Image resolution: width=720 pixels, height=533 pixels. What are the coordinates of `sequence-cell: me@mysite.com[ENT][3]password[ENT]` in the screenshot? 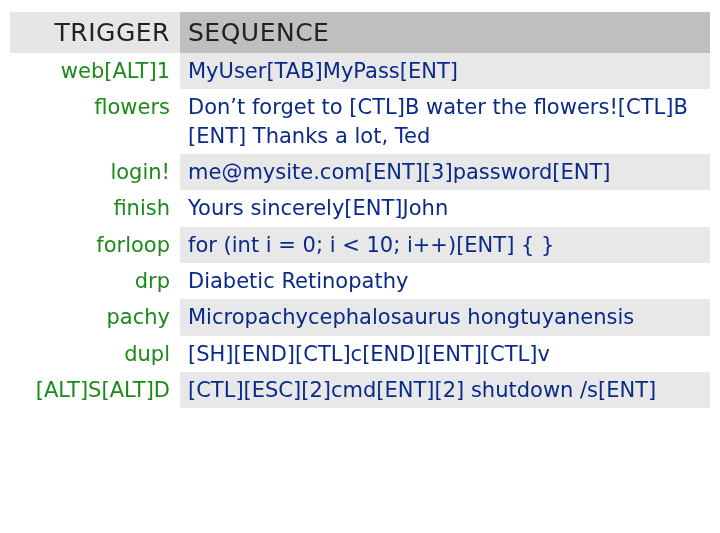 It's located at (445, 172).